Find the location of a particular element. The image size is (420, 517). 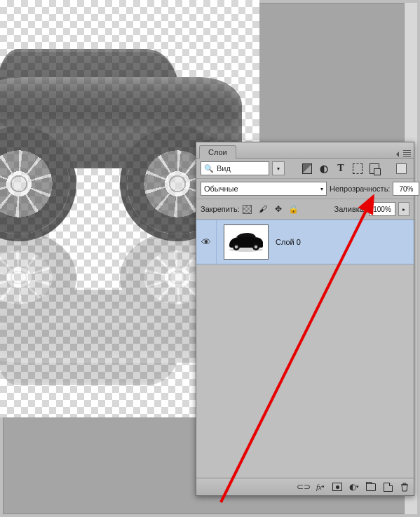

adjustment-filter-icon: ◐ is located at coordinates (324, 168).